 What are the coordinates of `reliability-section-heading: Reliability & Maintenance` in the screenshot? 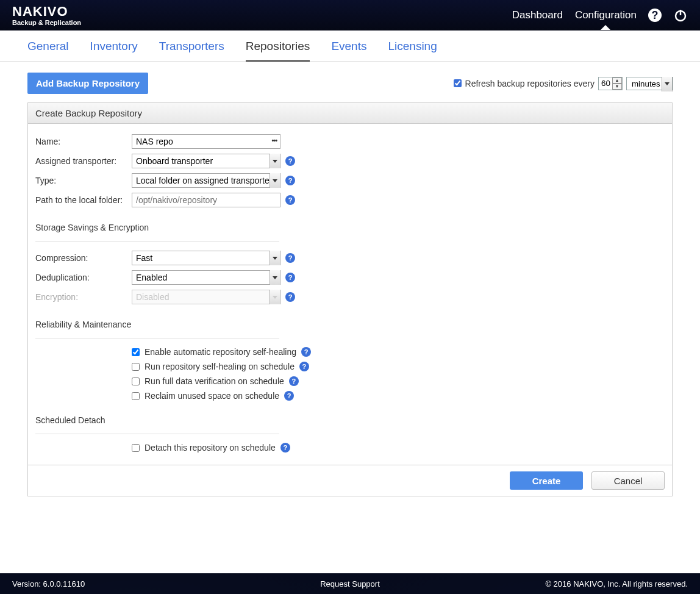 It's located at (157, 324).